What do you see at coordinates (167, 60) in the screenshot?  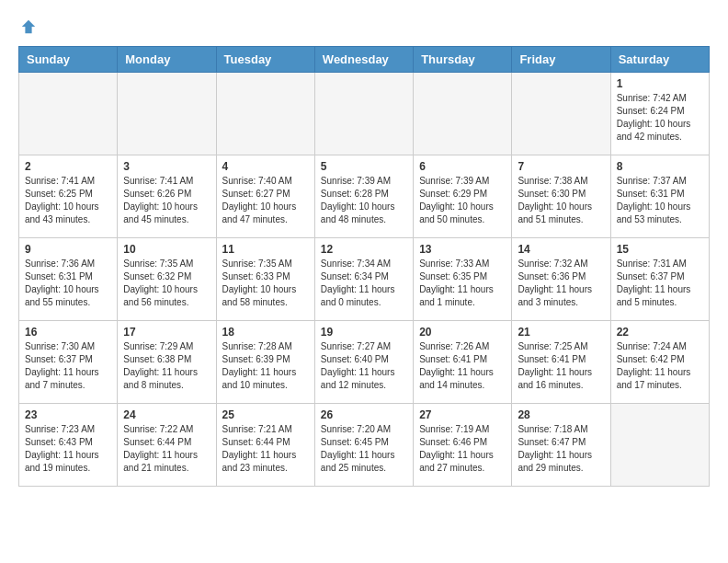 I see `weekday-header: Monday` at bounding box center [167, 60].